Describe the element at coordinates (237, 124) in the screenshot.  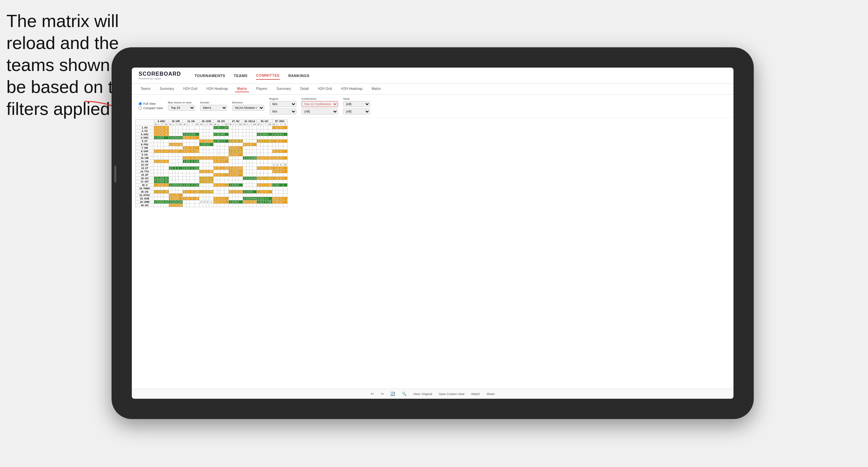
I see `sub-t6: T` at that location.